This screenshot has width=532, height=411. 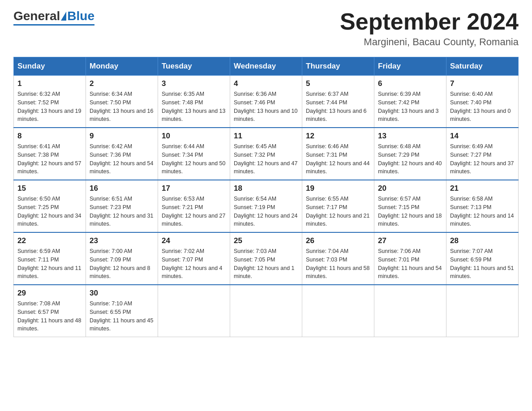 I want to click on day-info: Sunrise: 7:10 AMSunset: 6:55 PMDaylight:…, so click(x=122, y=316).